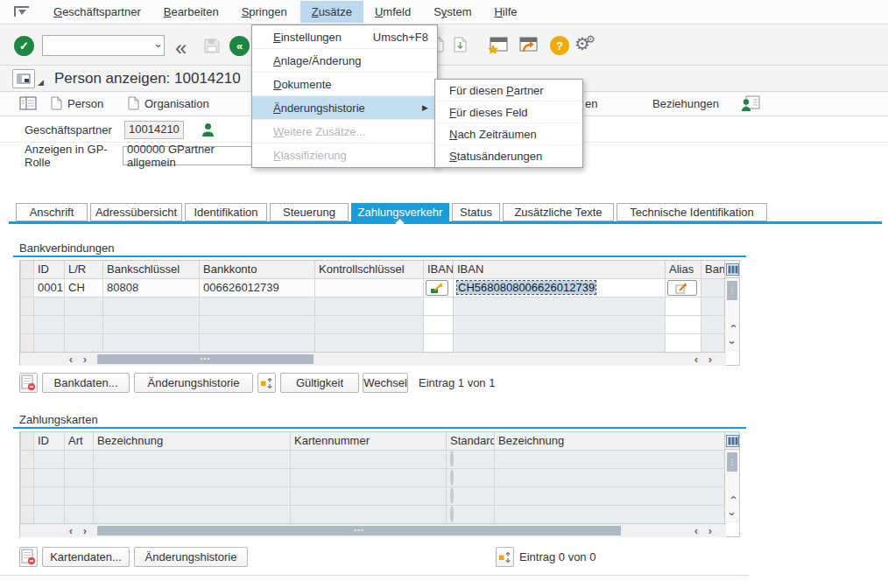 This screenshot has height=588, width=888. What do you see at coordinates (25, 46) in the screenshot?
I see `enter-icon: ✓` at bounding box center [25, 46].